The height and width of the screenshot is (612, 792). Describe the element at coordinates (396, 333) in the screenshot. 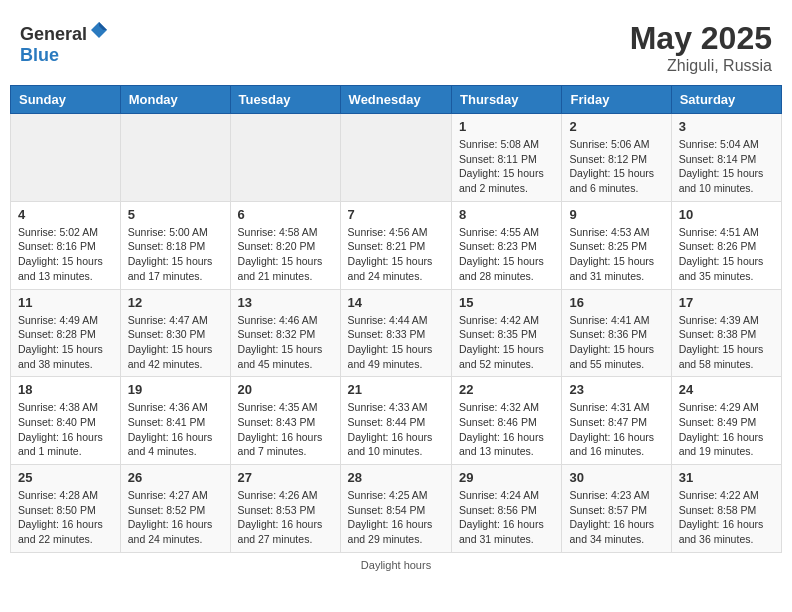

I see `day-cell: 14Sunrise: 4:44 AM Sunset: 8:33 PM Dayli…` at that location.